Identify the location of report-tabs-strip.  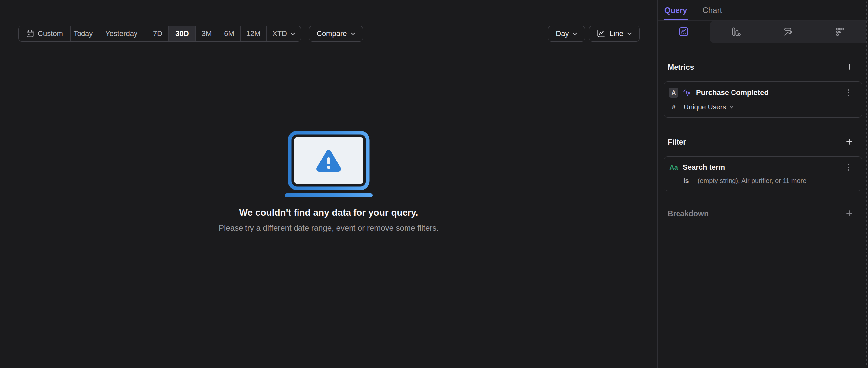
(788, 32).